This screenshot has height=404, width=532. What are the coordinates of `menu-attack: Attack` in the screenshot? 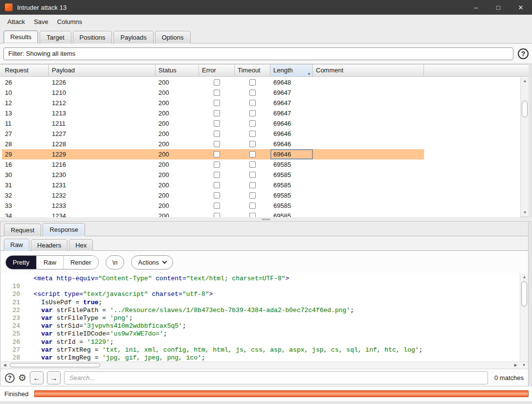 It's located at (16, 22).